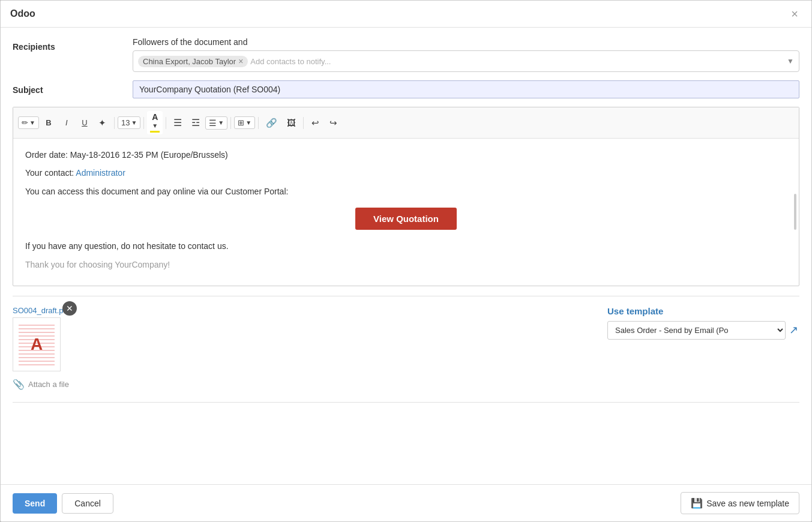 The height and width of the screenshot is (522, 812). What do you see at coordinates (73, 88) in the screenshot?
I see `subject-label: Subject` at bounding box center [73, 88].